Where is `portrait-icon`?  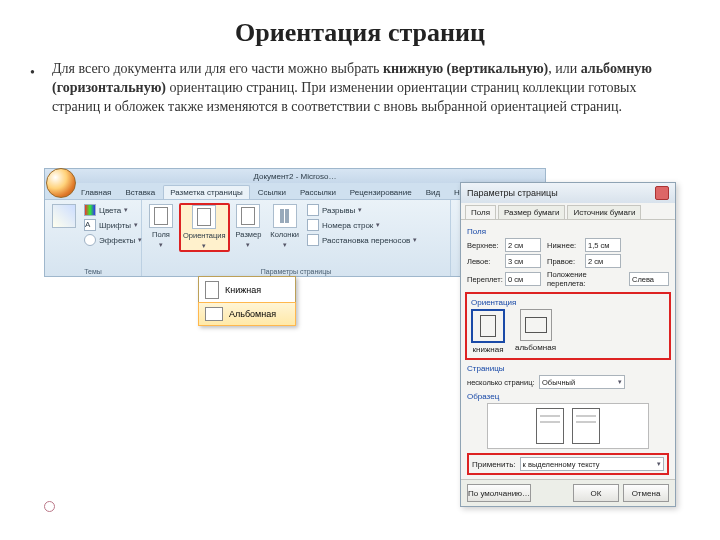
portrait-icon is located at coordinates (212, 290).